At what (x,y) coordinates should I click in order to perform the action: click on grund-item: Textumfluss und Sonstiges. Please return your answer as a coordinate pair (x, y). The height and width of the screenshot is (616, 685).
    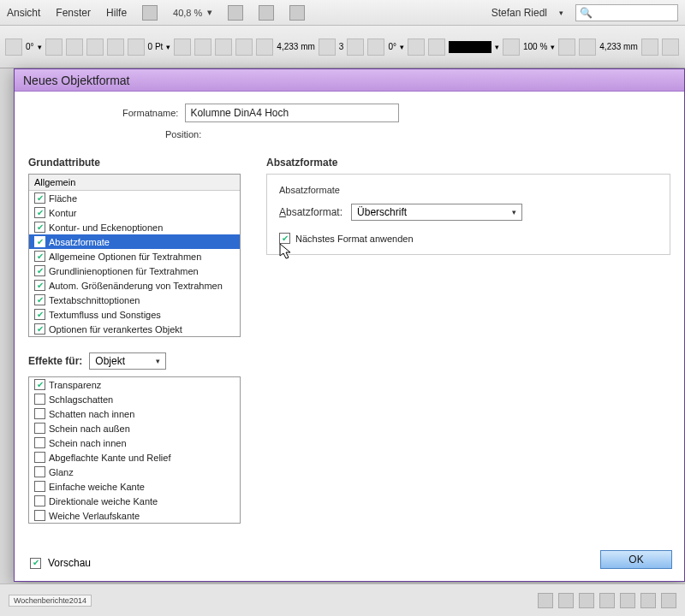
    Looking at the image, I should click on (134, 315).